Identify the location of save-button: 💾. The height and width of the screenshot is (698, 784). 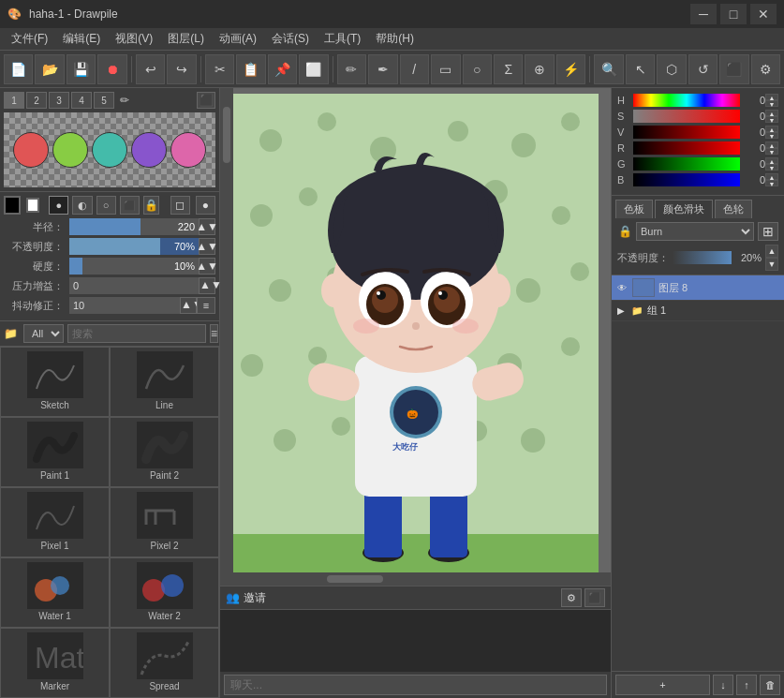
(81, 69).